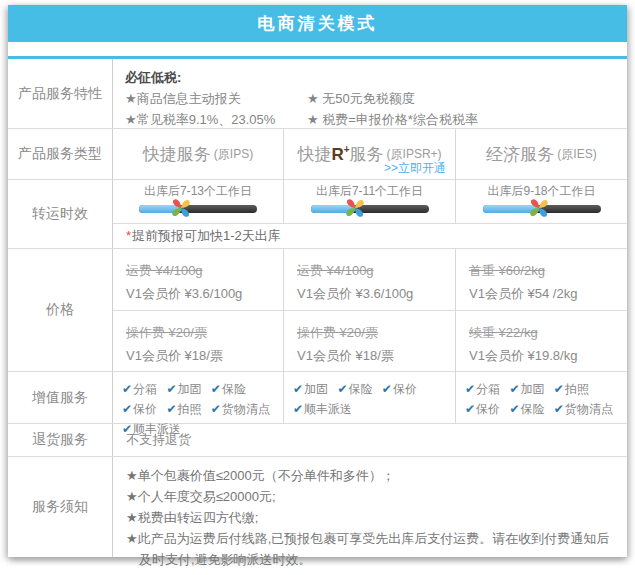 The width and height of the screenshot is (635, 575). I want to click on feature-item: ★商品信息主动报关, so click(216, 98).